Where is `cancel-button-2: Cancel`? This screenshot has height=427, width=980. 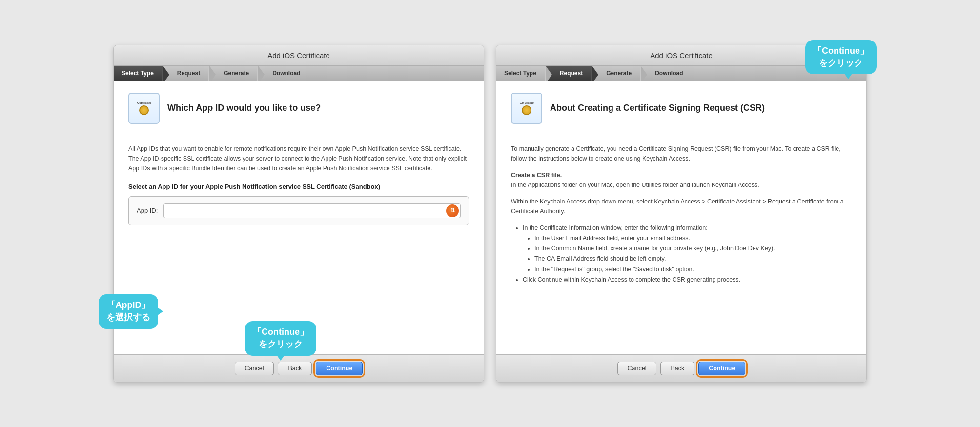 cancel-button-2: Cancel is located at coordinates (637, 368).